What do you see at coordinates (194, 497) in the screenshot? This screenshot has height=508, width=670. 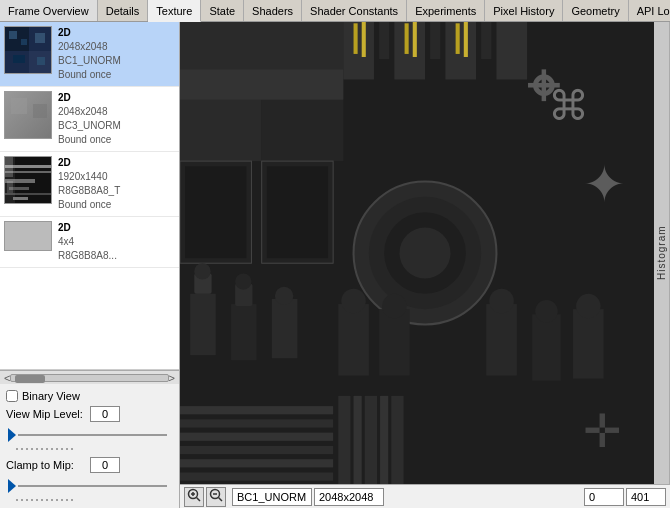 I see `zoom-in-button` at bounding box center [194, 497].